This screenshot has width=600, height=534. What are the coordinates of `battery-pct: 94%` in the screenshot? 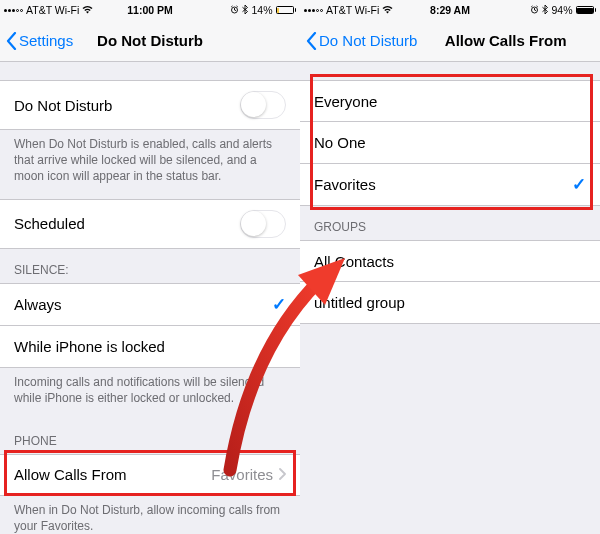 It's located at (562, 10).